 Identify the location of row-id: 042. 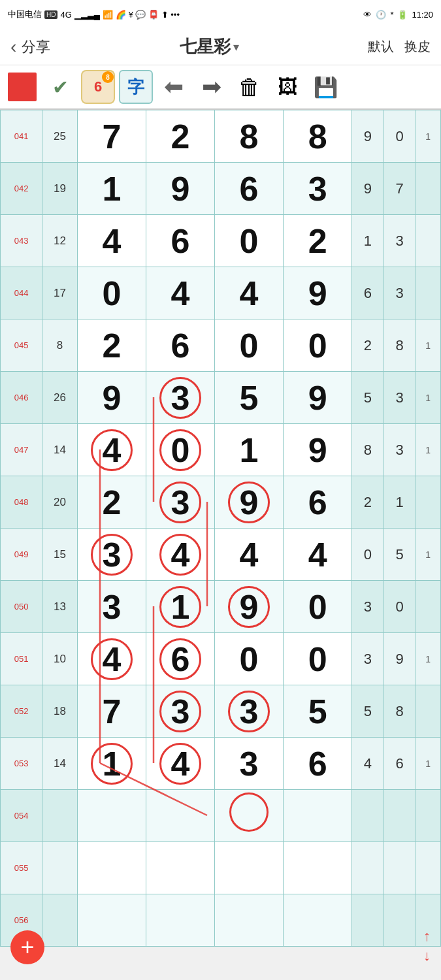
(22, 189).